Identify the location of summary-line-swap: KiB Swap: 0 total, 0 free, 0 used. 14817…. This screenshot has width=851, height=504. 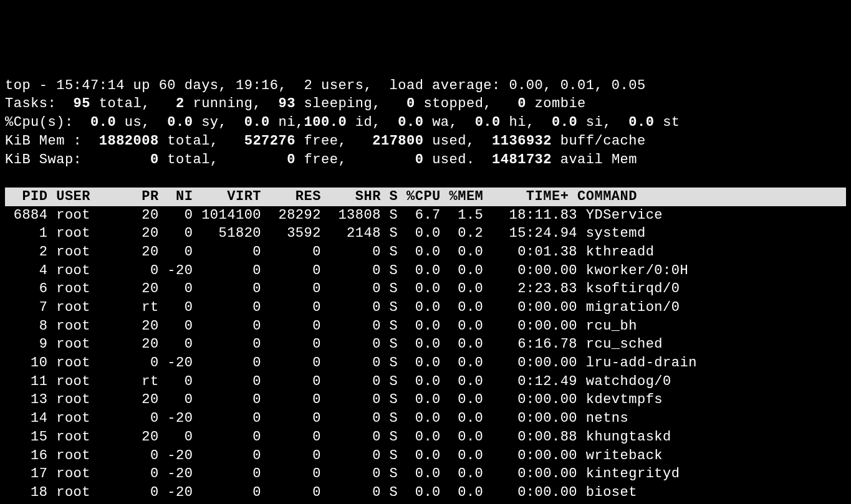
(425, 160).